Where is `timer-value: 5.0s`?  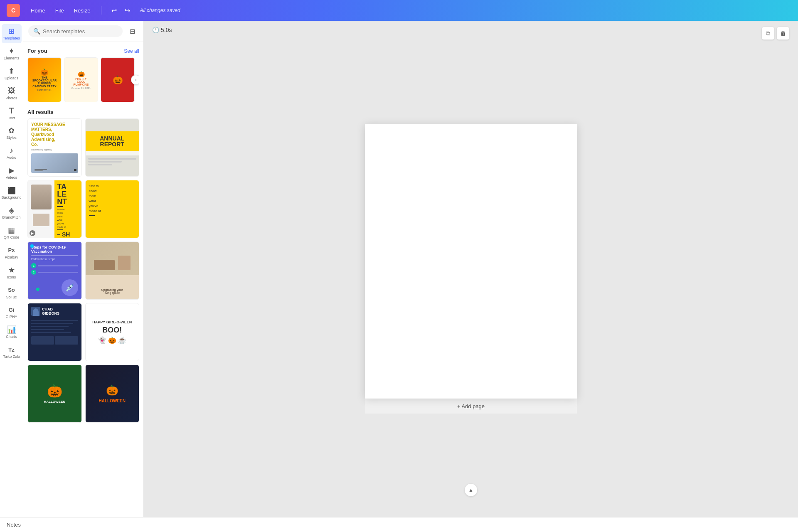
timer-value: 5.0s is located at coordinates (166, 30).